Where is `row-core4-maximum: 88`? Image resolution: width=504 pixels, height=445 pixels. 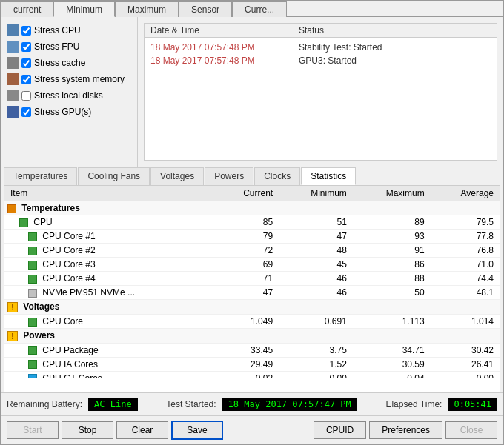 row-core4-maximum: 88 is located at coordinates (391, 278).